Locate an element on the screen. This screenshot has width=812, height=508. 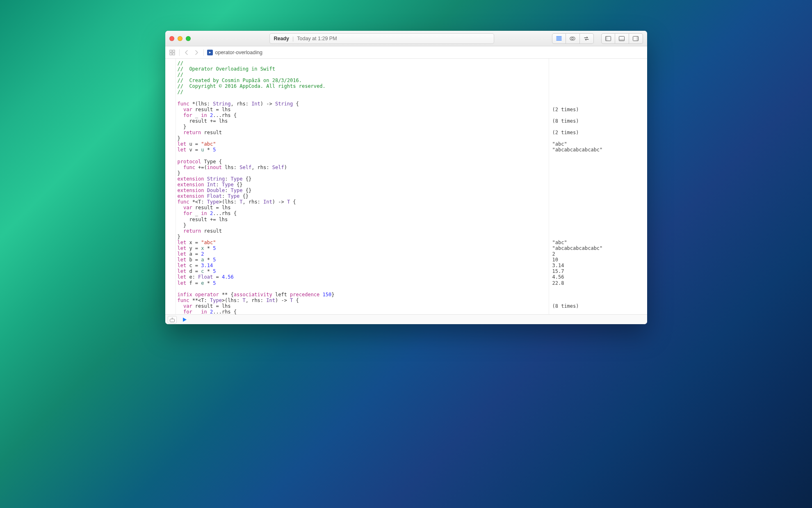
code-line: let d = c * 5 is located at coordinates (363, 271).